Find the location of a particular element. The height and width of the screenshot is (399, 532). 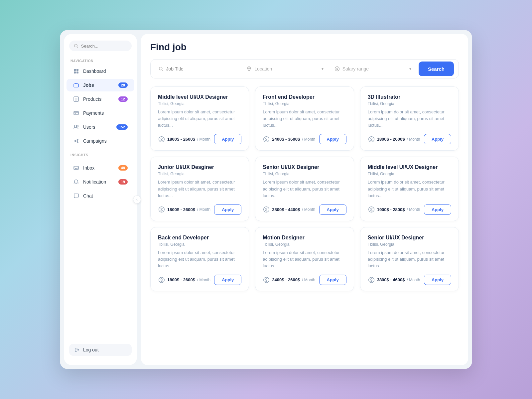

jobs-badge: 28 is located at coordinates (123, 85).